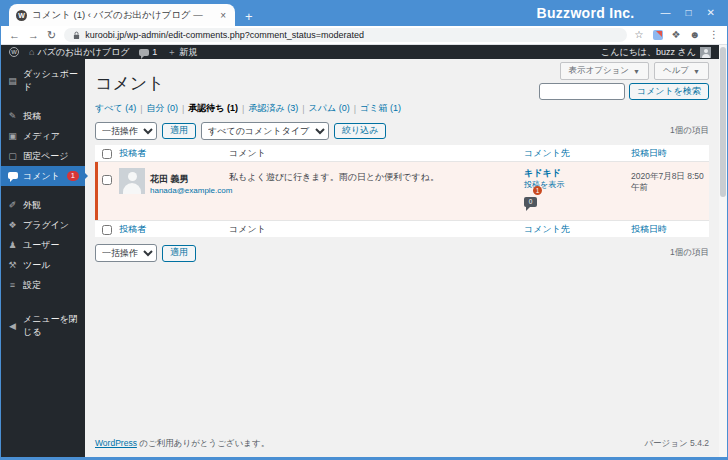 The height and width of the screenshot is (460, 728). I want to click on scrollbar-thumb, so click(723, 122).